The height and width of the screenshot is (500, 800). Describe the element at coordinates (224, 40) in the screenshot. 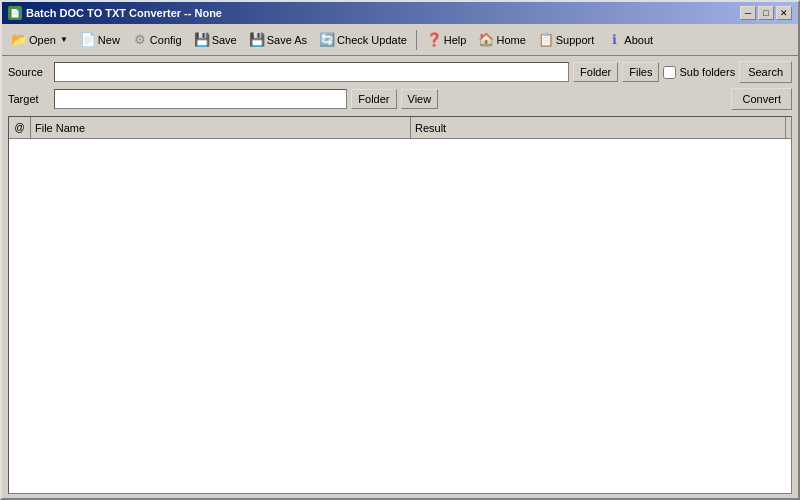

I see `save-label: Save` at that location.